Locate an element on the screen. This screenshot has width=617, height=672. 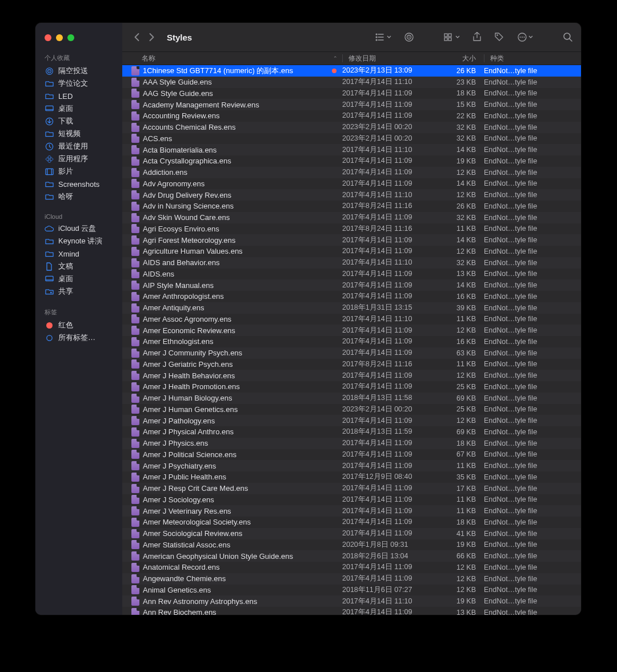
sidebar-item: 哈呀 is located at coordinates (79, 197).